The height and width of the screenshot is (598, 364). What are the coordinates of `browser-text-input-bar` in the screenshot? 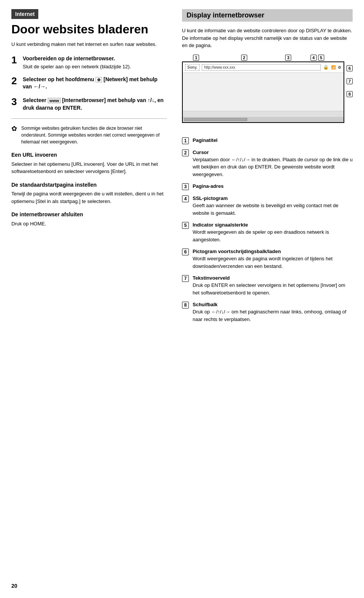 It's located at (263, 114).